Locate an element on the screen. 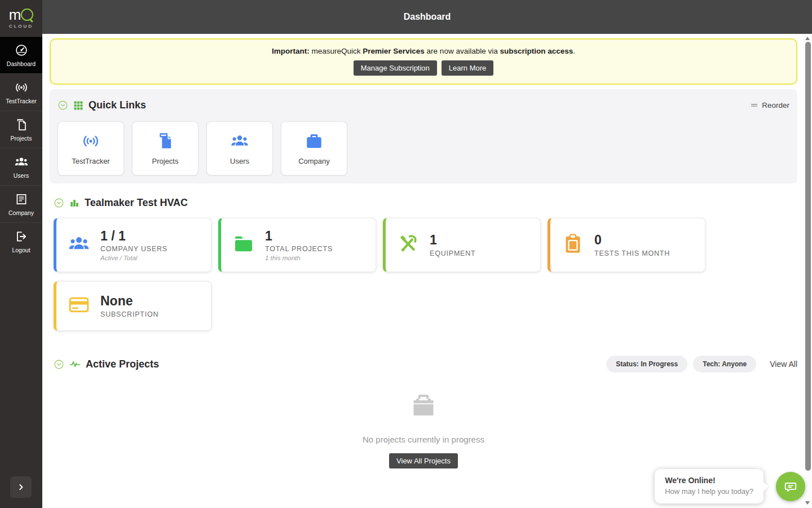 The height and width of the screenshot is (508, 812). app-logo: m CLOUD is located at coordinates (21, 18).